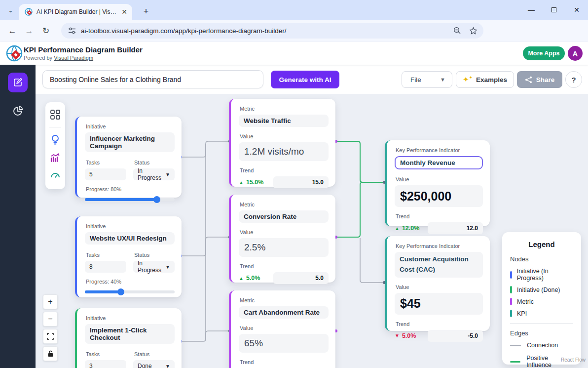 The height and width of the screenshot is (368, 588). What do you see at coordinates (574, 80) in the screenshot?
I see `help-button: ?` at bounding box center [574, 80].